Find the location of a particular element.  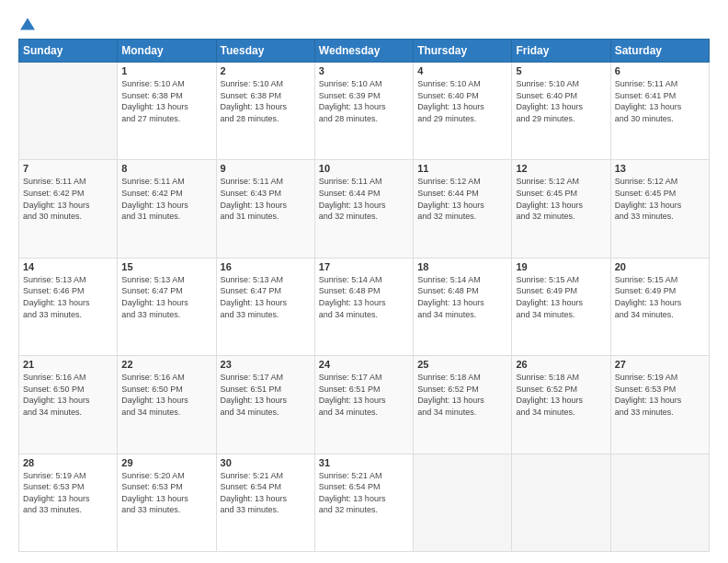

calendar-cell: 2Sunrise: 5:10 AM Sunset: 6:38 PM Daylig… is located at coordinates (265, 111).